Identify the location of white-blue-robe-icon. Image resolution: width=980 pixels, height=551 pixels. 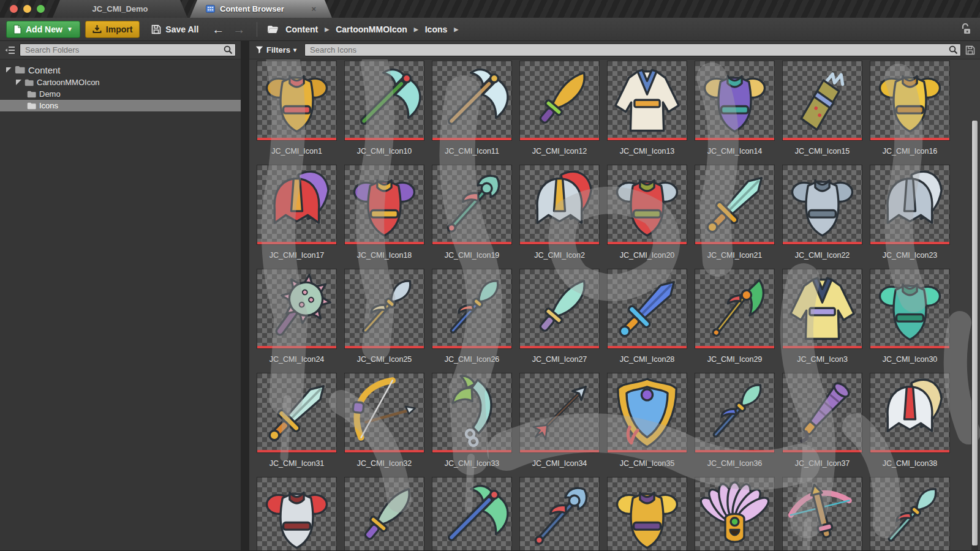
(647, 100).